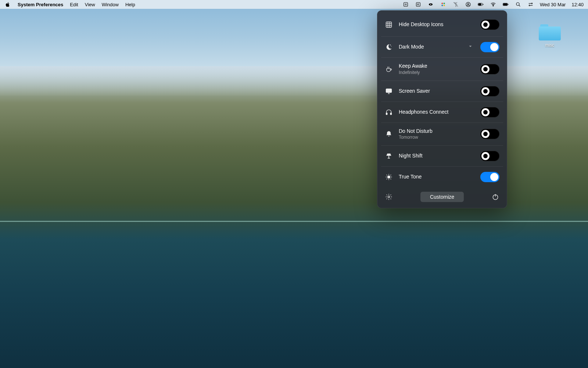 The image size is (588, 368). Describe the element at coordinates (294, 222) in the screenshot. I see `wallpaper-shoreline` at that location.